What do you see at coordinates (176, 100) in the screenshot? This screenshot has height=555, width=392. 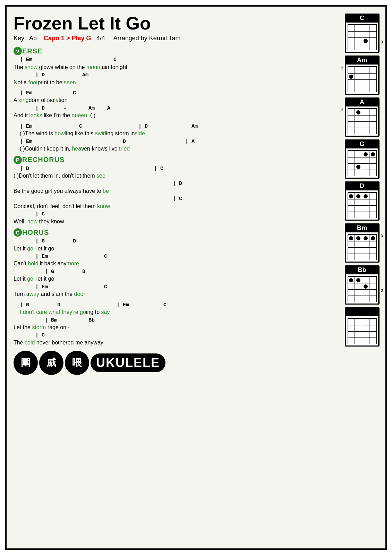 I see `lyric-line-3: A kingdom of isolation` at bounding box center [176, 100].